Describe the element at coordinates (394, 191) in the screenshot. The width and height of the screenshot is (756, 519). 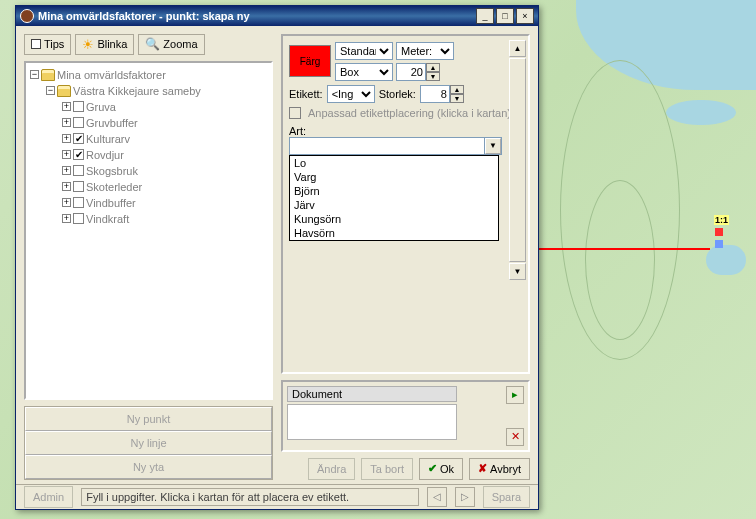
I see `art-option: Björn` at that location.